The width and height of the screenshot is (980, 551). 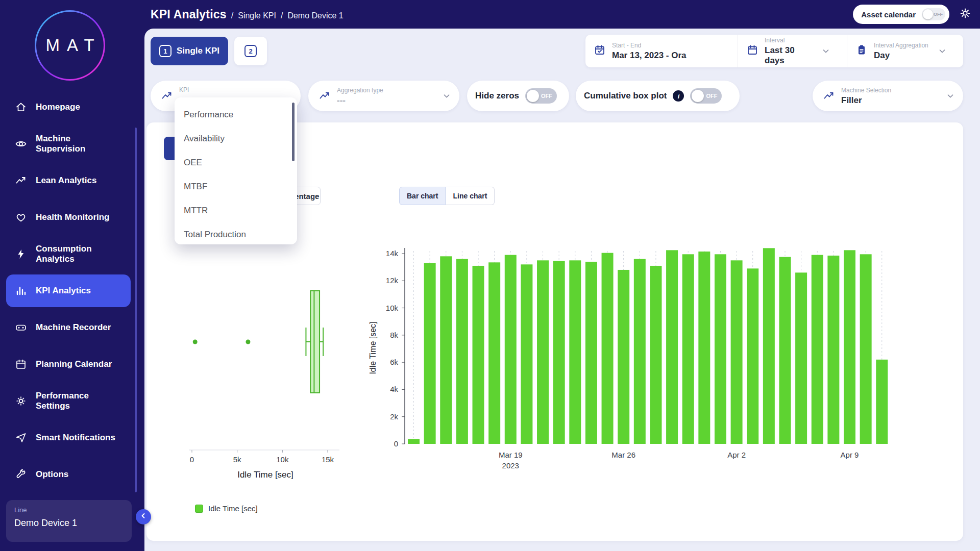 I want to click on brand-logo: MAT, so click(x=70, y=45).